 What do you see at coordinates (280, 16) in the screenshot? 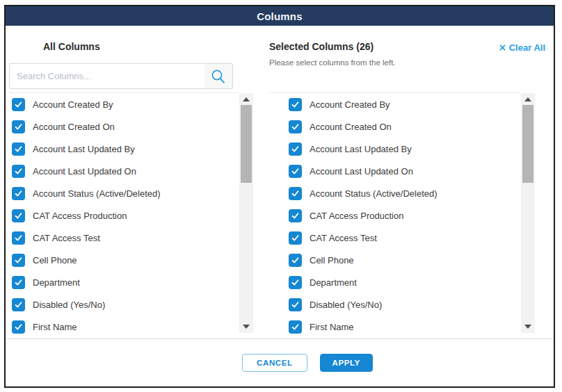
I see `dialog-titlebar: Columns` at bounding box center [280, 16].